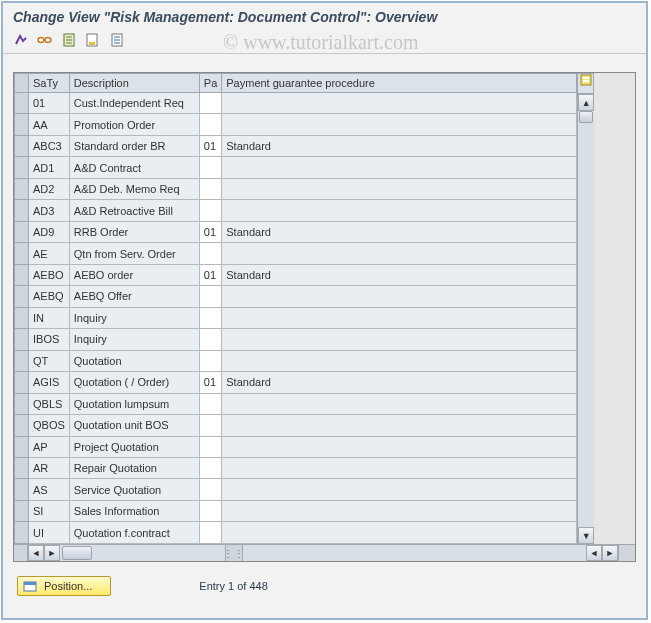 The height and width of the screenshot is (623, 651). Describe the element at coordinates (93, 40) in the screenshot. I see `copy-as-button` at that location.